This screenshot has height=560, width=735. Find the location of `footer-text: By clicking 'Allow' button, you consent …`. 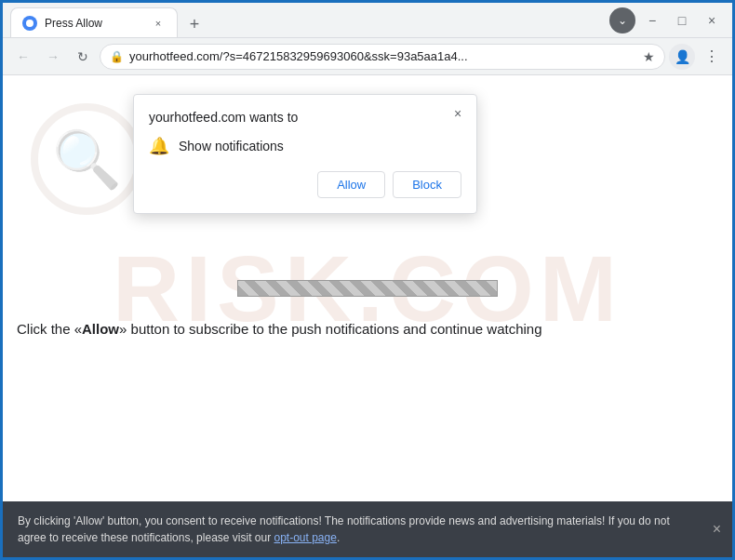

footer-text: By clicking 'Allow' button, you consent … is located at coordinates (344, 529).